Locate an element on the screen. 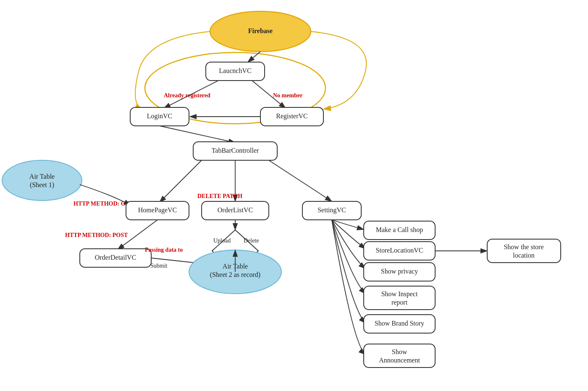 The image size is (588, 391). show-inspect-report-node is located at coordinates (399, 298).